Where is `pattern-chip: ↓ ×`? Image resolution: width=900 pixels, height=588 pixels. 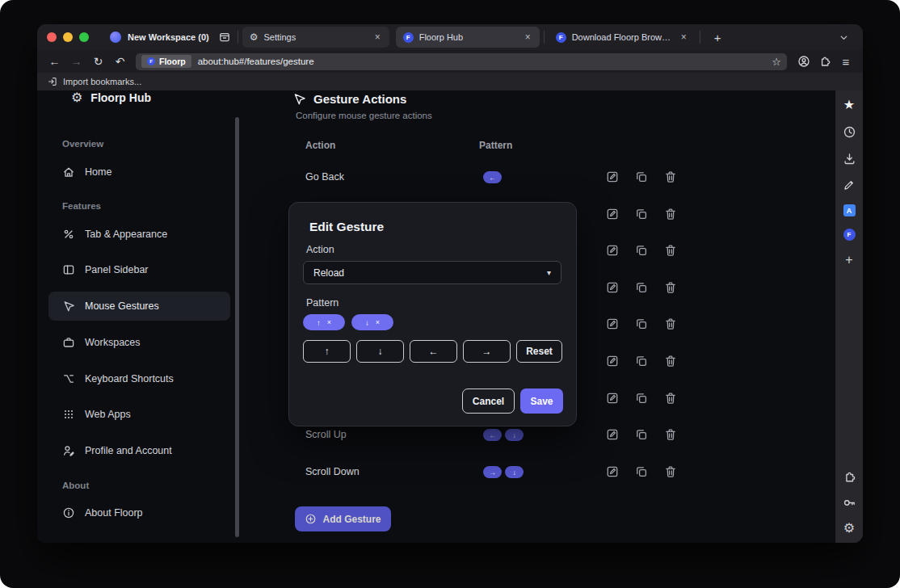 pattern-chip: ↓ × is located at coordinates (372, 322).